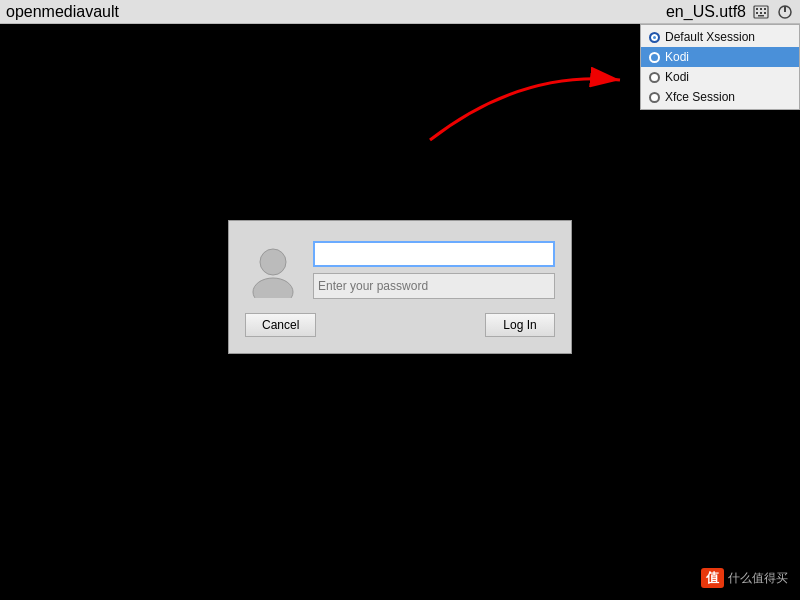 Image resolution: width=800 pixels, height=600 pixels. What do you see at coordinates (758, 578) in the screenshot?
I see `watermark-text: 什么值得买` at bounding box center [758, 578].